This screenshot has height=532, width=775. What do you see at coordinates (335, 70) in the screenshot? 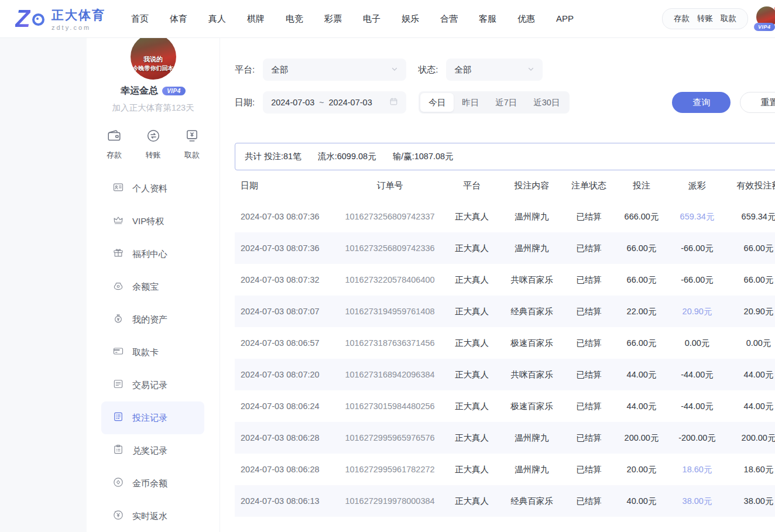
I see `platform-select: 全部` at bounding box center [335, 70].